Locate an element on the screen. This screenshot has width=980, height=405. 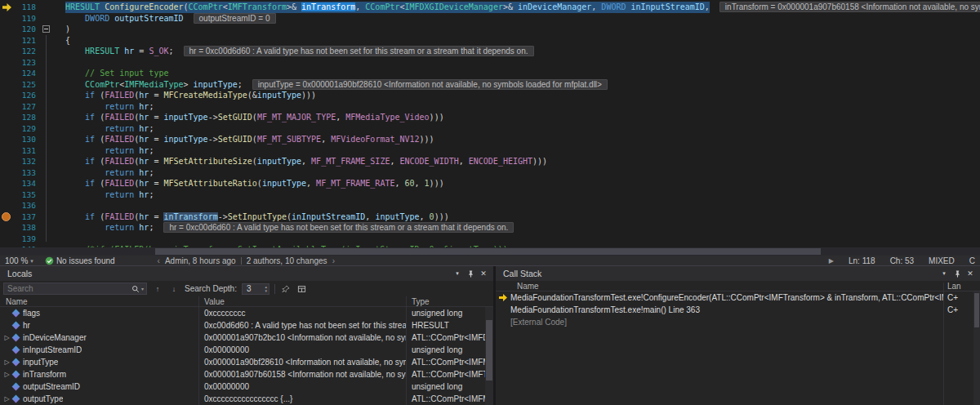
variable-value: 0xc00d6d60 : A valid type has not been s… is located at coordinates (302, 325).